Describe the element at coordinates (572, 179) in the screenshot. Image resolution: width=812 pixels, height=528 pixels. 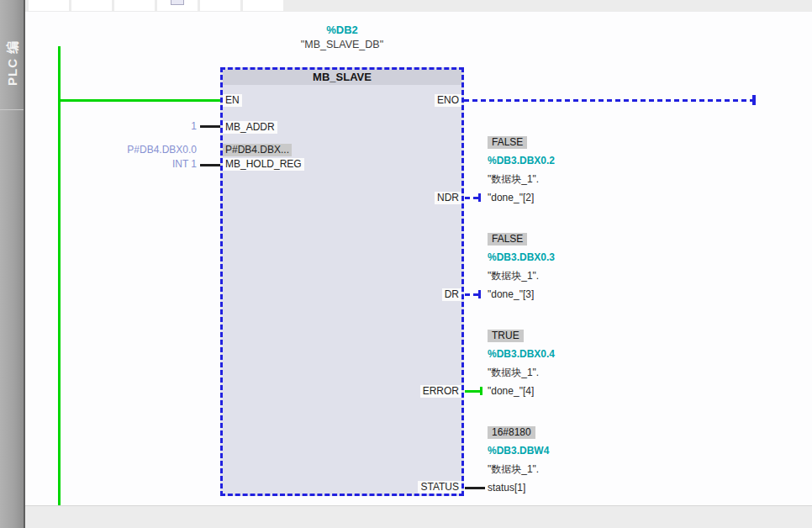
I see `ndr-operand-db-name: "数据块_1".` at that location.